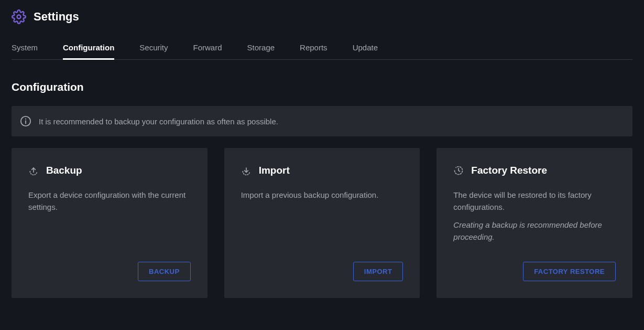 This screenshot has height=330, width=644. Describe the element at coordinates (509, 171) in the screenshot. I see `card-restore-title: Factory Restore` at that location.